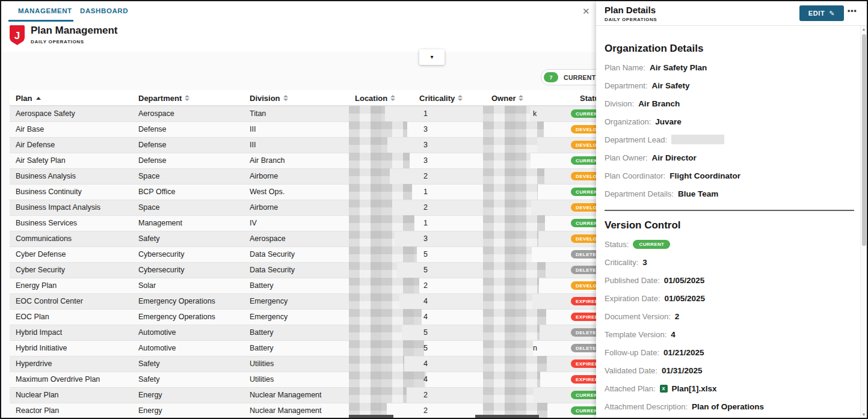  Describe the element at coordinates (630, 388) in the screenshot. I see `field-label: Attached Plan:` at that location.